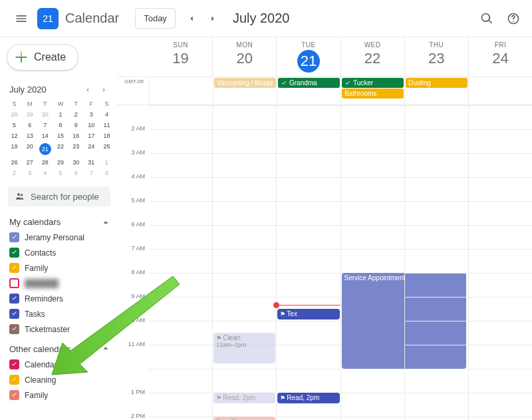 The width and height of the screenshot is (532, 420). I want to click on calendar-toggle: Cleaning, so click(61, 379).